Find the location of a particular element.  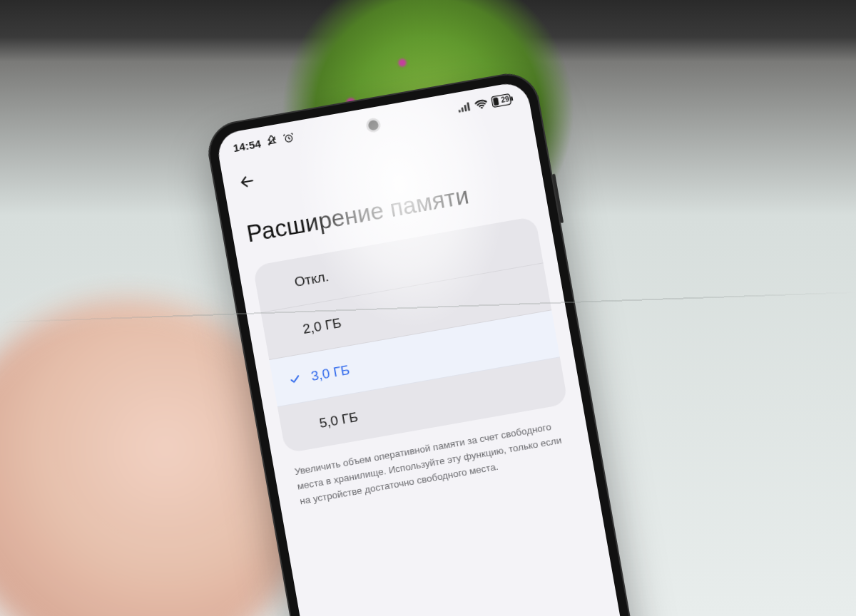

memory-option-label: 5,0 ГБ is located at coordinates (338, 421).